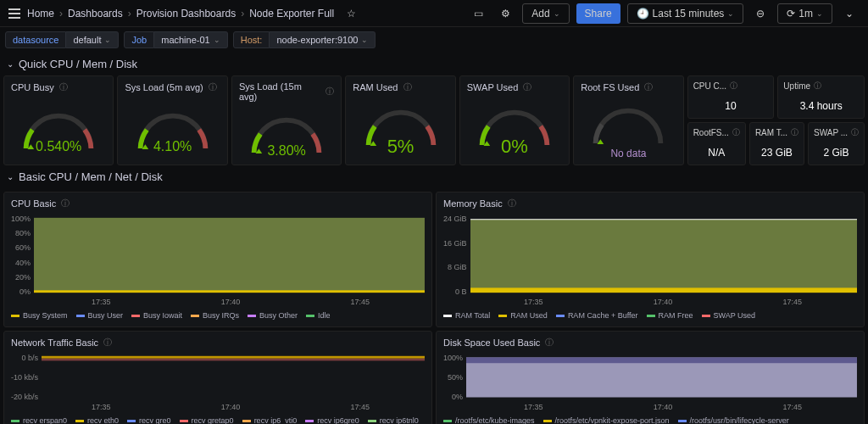 This screenshot has width=868, height=424. I want to click on legend-item: Busy Other, so click(273, 316).